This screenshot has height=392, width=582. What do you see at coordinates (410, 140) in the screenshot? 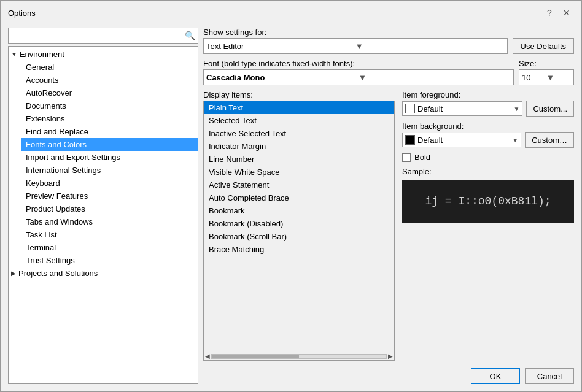
I see `background-swatch` at bounding box center [410, 140].